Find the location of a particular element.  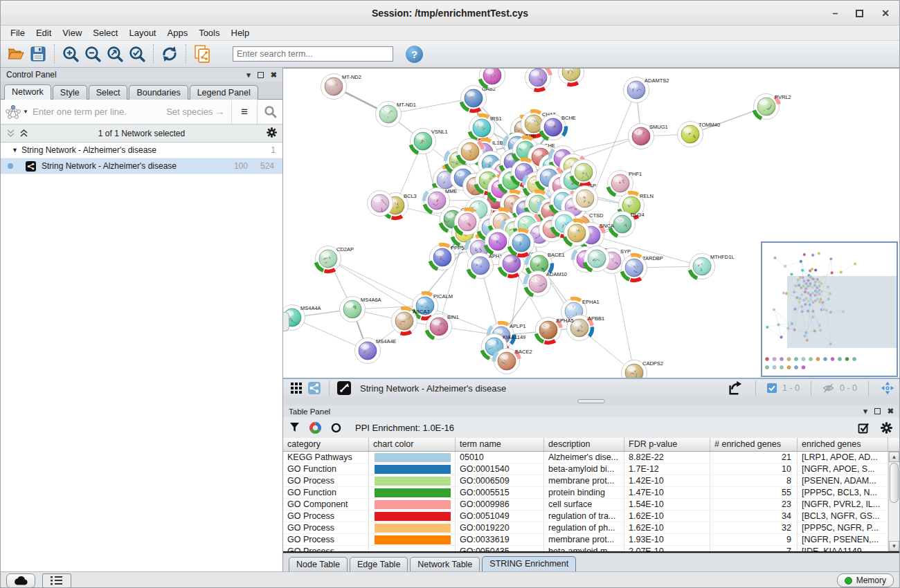

menu-file: File is located at coordinates (18, 33).